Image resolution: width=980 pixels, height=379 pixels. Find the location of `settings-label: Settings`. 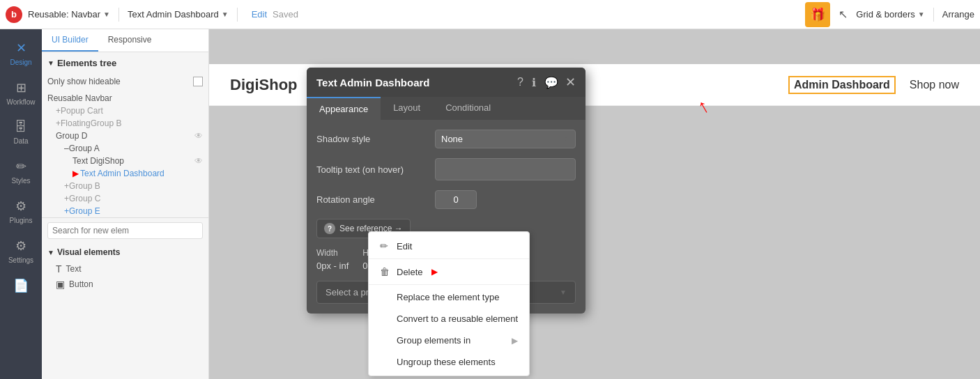

settings-label: Settings is located at coordinates (21, 261).